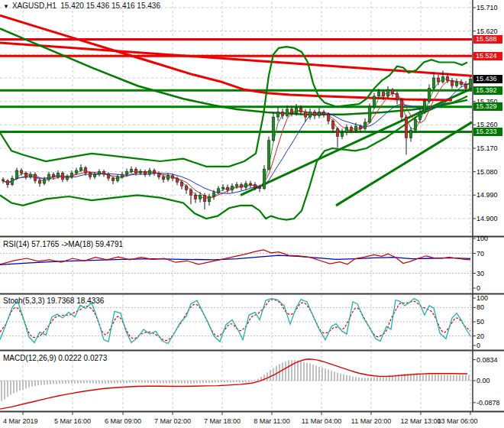  Describe the element at coordinates (234, 384) in the screenshot. I see `macd-signal-line` at that location.